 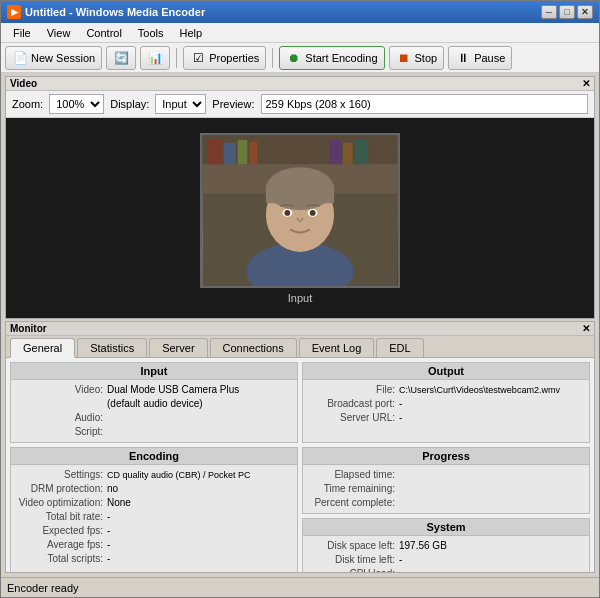 I want to click on system-cpu-row: CPU load: -, so click(x=446, y=570).